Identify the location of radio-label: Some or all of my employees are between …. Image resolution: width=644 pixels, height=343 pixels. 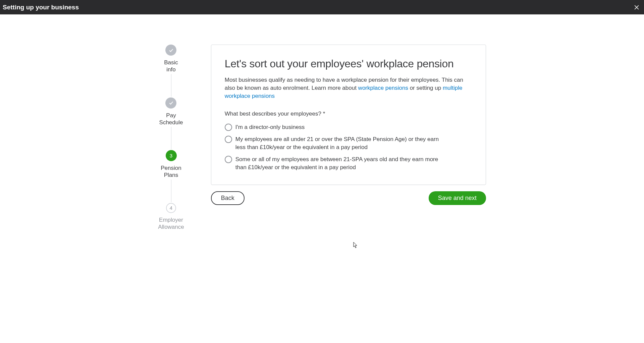
(339, 163).